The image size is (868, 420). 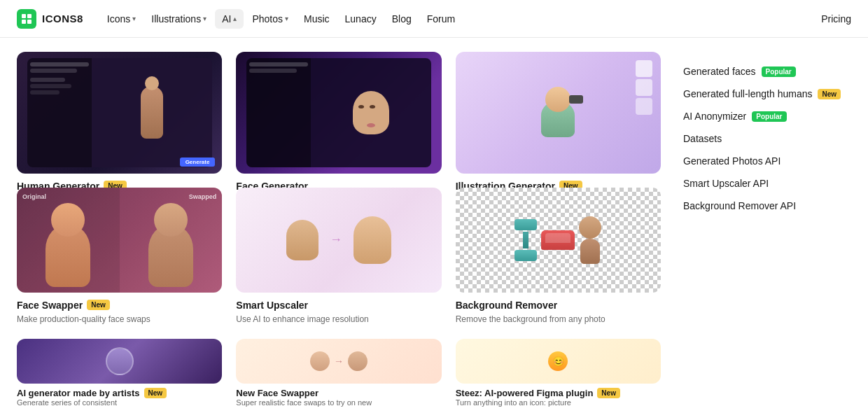 What do you see at coordinates (739, 206) in the screenshot?
I see `sidebar-label-bg-remover-api: Background Remover API` at bounding box center [739, 206].